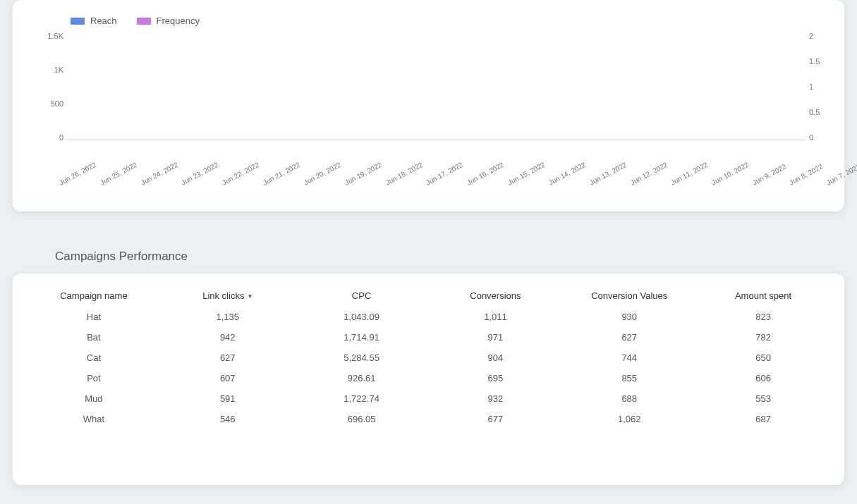 The image size is (857, 504). What do you see at coordinates (94, 358) in the screenshot?
I see `table-cell: Cat` at bounding box center [94, 358].